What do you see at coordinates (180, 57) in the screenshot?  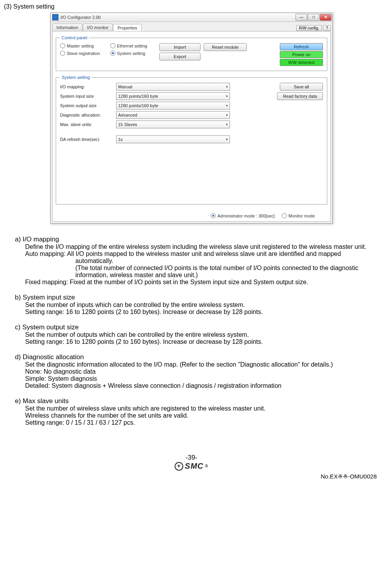 I see `export-button: Export` at bounding box center [180, 57].